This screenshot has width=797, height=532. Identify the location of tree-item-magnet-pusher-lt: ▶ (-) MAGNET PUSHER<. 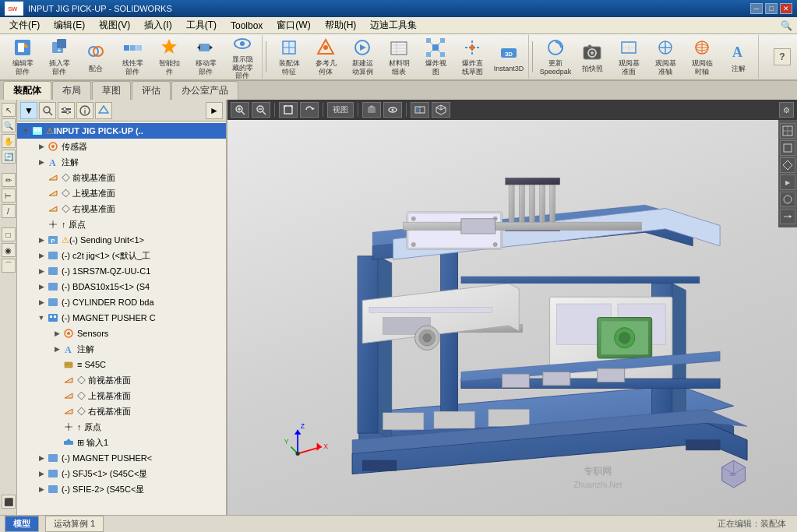
(122, 458).